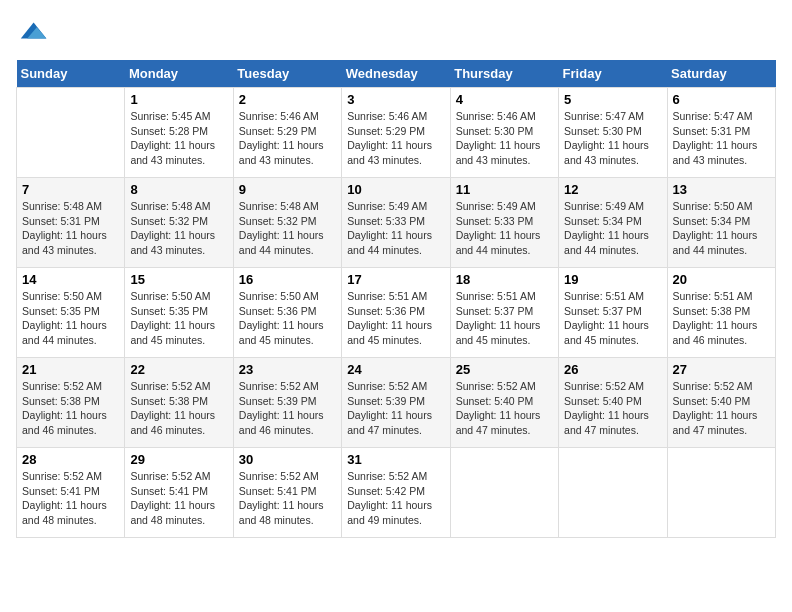 Image resolution: width=792 pixels, height=612 pixels. Describe the element at coordinates (288, 280) in the screenshot. I see `day-number: 16` at that location.